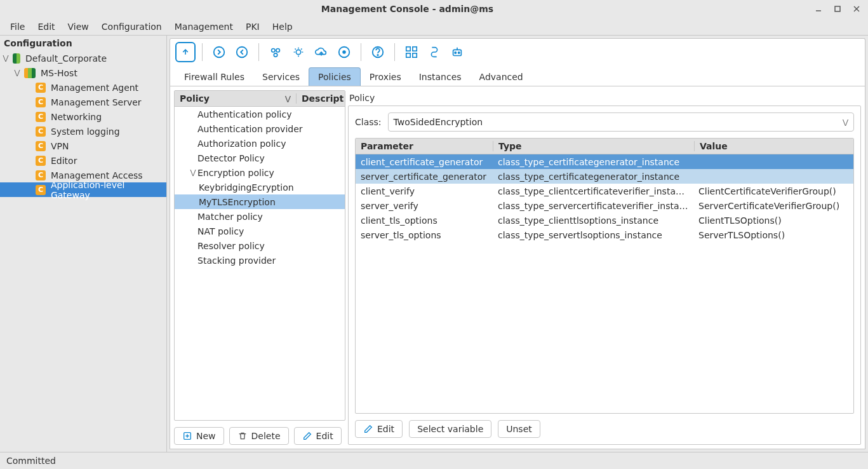  What do you see at coordinates (17, 58) in the screenshot?
I see `site-icon` at bounding box center [17, 58].